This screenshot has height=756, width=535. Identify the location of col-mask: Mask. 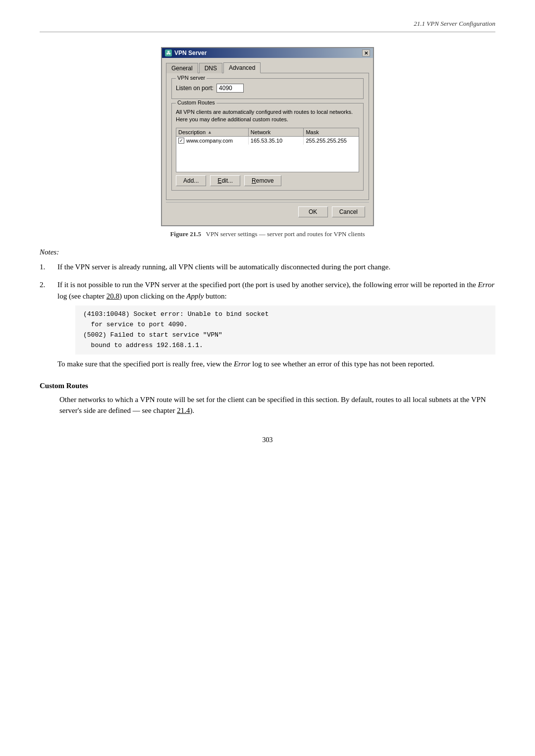
(331, 132).